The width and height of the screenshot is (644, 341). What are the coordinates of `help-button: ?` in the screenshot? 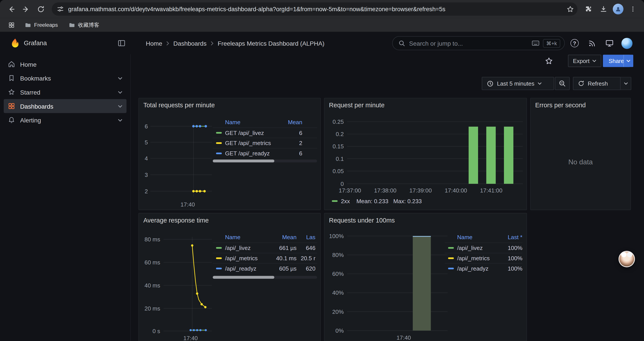 It's located at (574, 43).